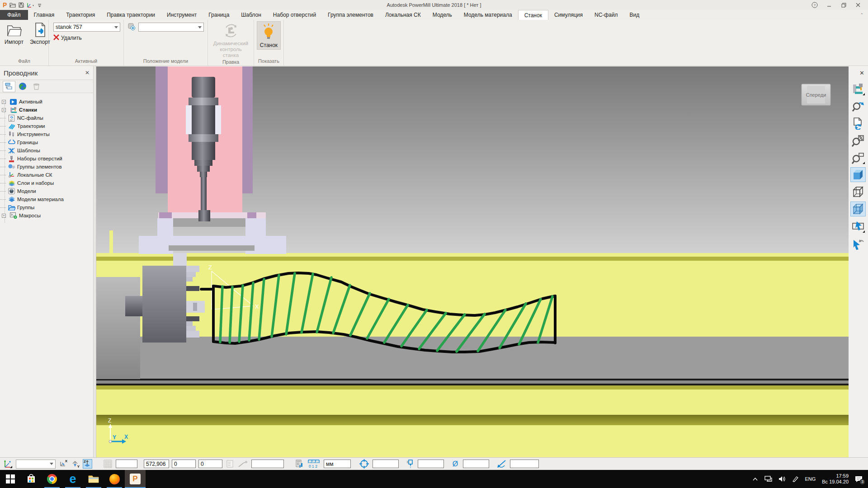 The image size is (868, 488). What do you see at coordinates (47, 102) in the screenshot?
I see `tree-item-active: Активный` at bounding box center [47, 102].